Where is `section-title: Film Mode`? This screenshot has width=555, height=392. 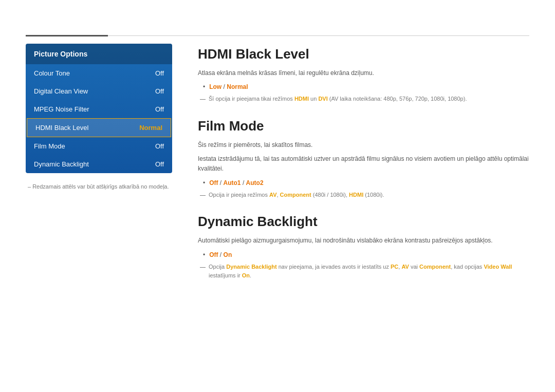 section-title: Film Mode is located at coordinates (364, 126).